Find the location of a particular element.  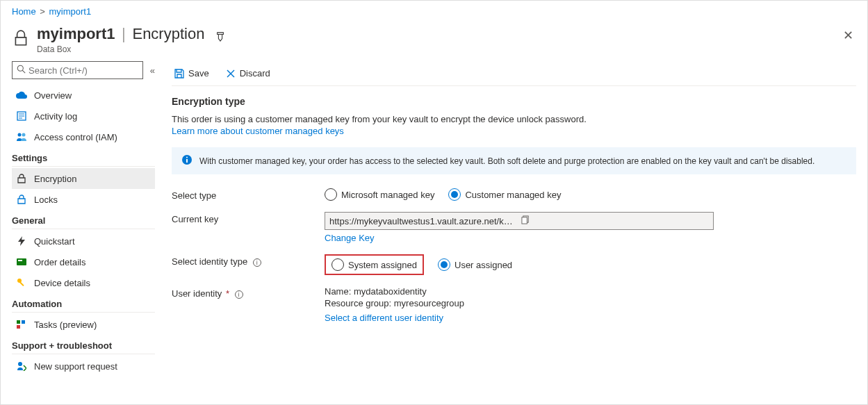

discard-icon is located at coordinates (231, 74).